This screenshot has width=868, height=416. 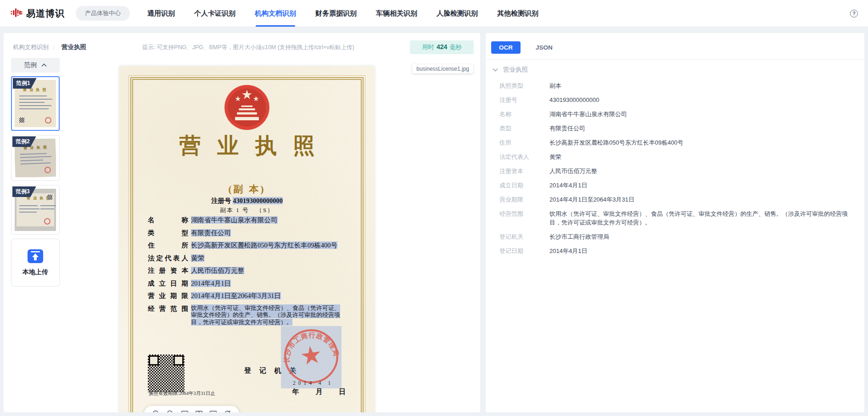 I want to click on result-row: 注册资本 人民币伍佰万元整, so click(x=678, y=171).